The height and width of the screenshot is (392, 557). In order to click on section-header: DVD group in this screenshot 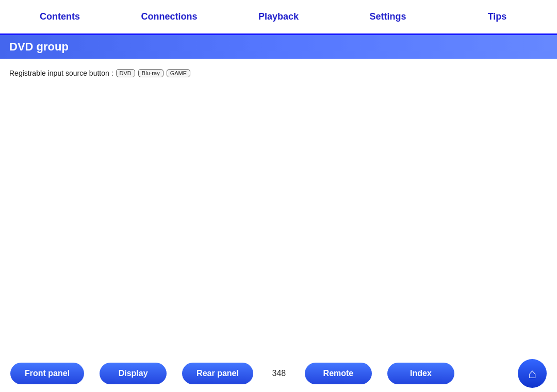, I will do `click(278, 47)`.